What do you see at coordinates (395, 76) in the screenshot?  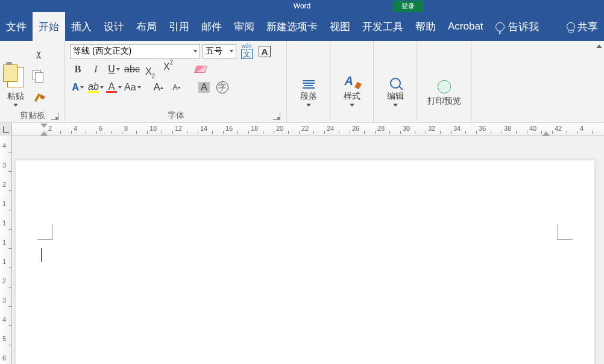 I see `find-button: 编辑` at bounding box center [395, 76].